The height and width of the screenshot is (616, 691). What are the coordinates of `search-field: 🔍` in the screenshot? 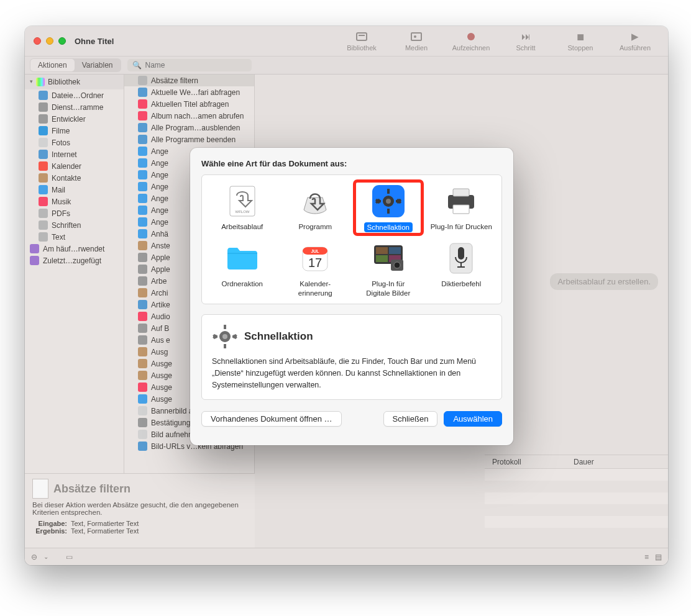 It's located at (190, 65).